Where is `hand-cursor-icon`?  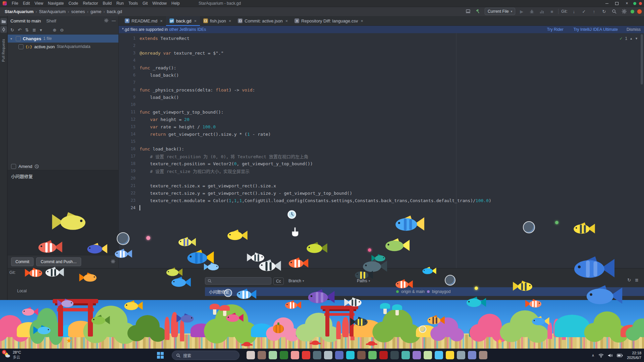
hand-cursor-icon is located at coordinates (295, 233).